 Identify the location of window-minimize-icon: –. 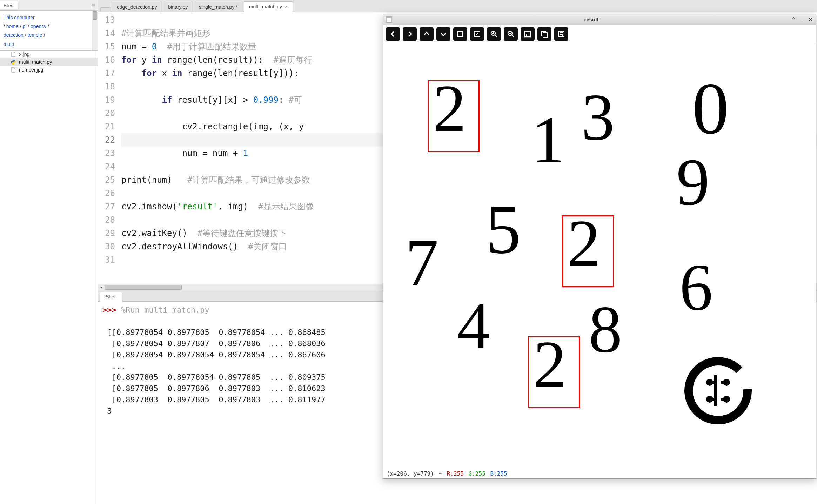
(802, 20).